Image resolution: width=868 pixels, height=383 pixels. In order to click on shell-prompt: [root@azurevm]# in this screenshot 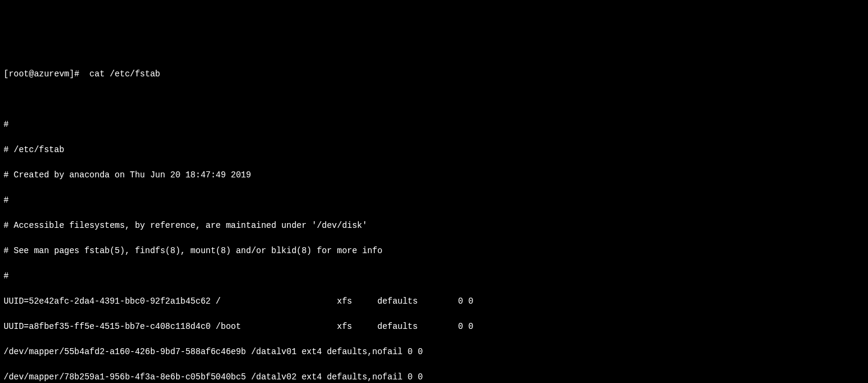, I will do `click(41, 74)`.